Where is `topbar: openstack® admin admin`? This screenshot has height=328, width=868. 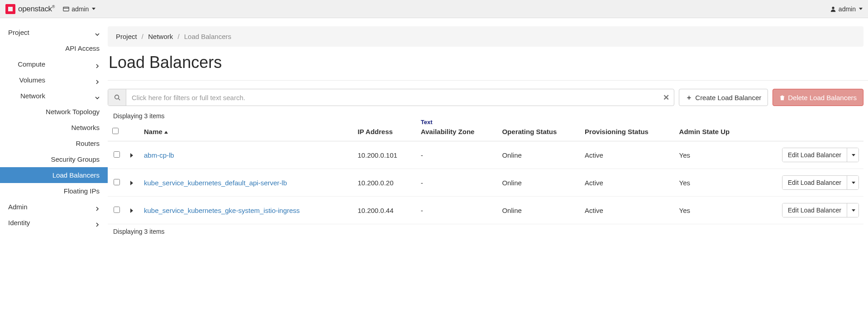 topbar: openstack® admin admin is located at coordinates (434, 9).